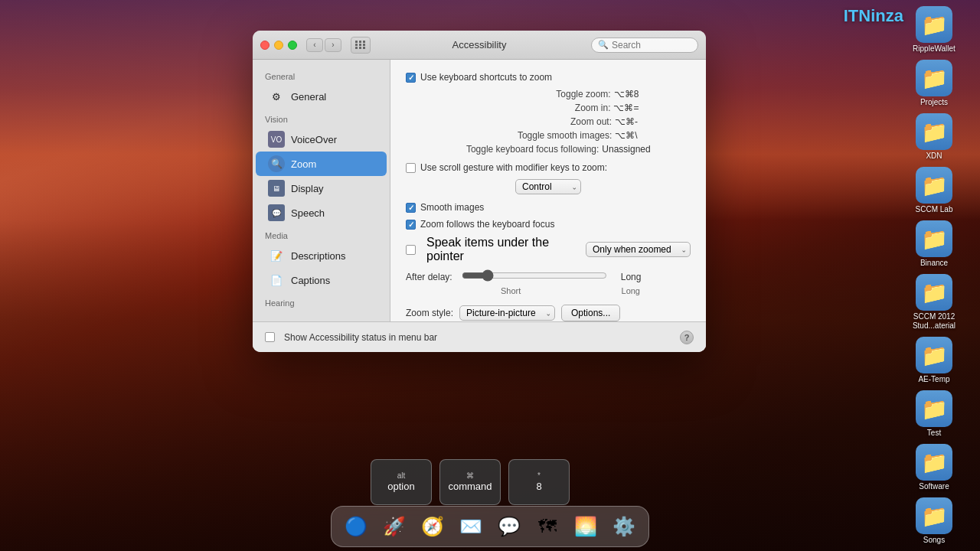  Describe the element at coordinates (322, 206) in the screenshot. I see `sidebar: General ⚙ General Vision VO VoiceOver 🔍 …` at that location.